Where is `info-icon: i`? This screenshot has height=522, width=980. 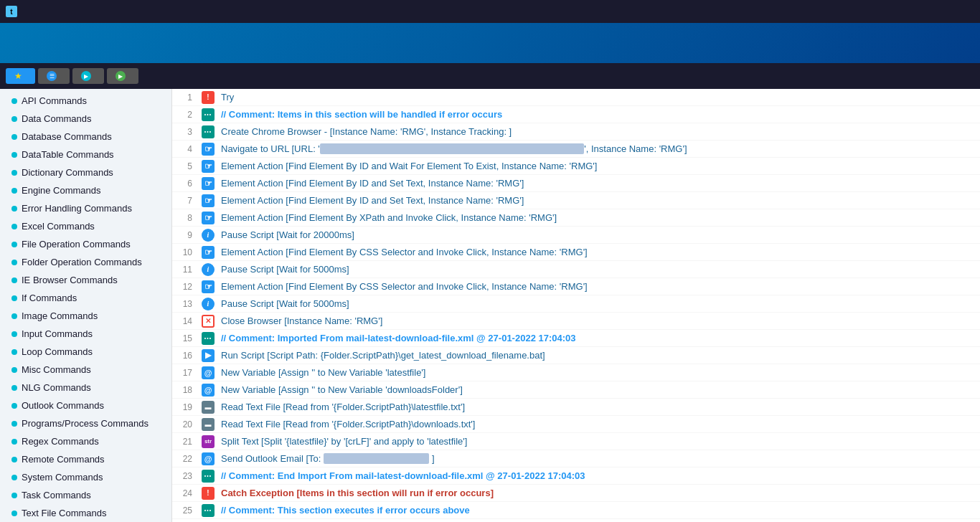 info-icon: i is located at coordinates (208, 304).